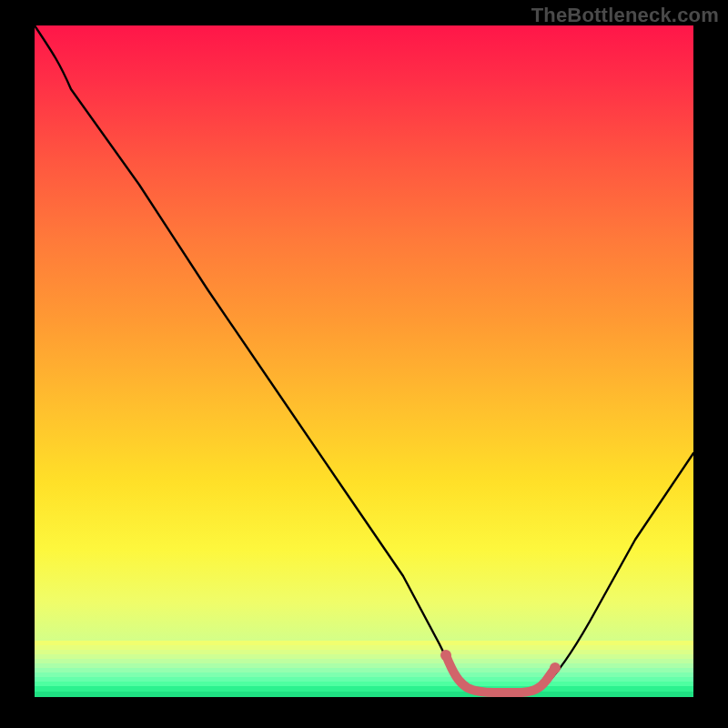  What do you see at coordinates (625, 15) in the screenshot?
I see `watermark-text: TheBottleneck.com` at bounding box center [625, 15].